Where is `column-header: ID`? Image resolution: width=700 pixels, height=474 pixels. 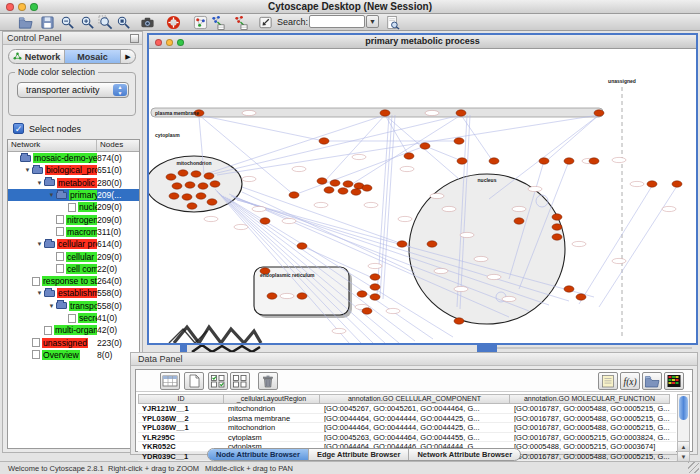
column-header: ID is located at coordinates (181, 399).